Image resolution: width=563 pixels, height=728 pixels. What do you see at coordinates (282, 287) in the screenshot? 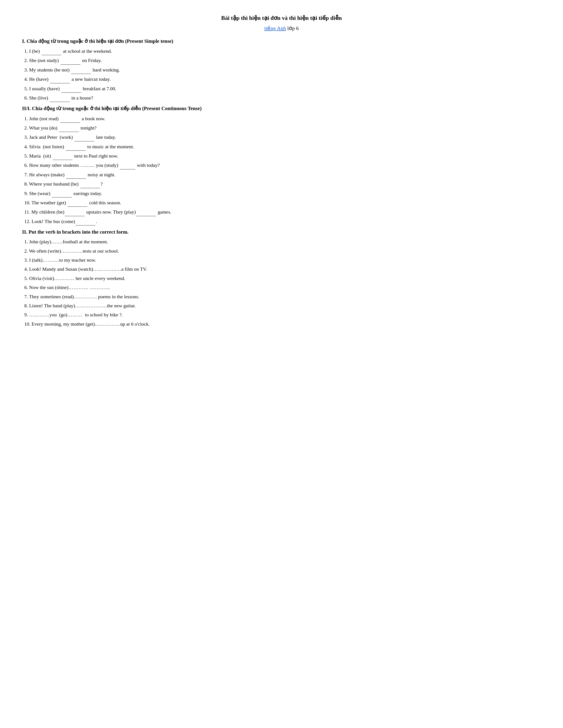
I see `list-item: 6. Now the sun (shine)………… …………` at bounding box center [282, 287].